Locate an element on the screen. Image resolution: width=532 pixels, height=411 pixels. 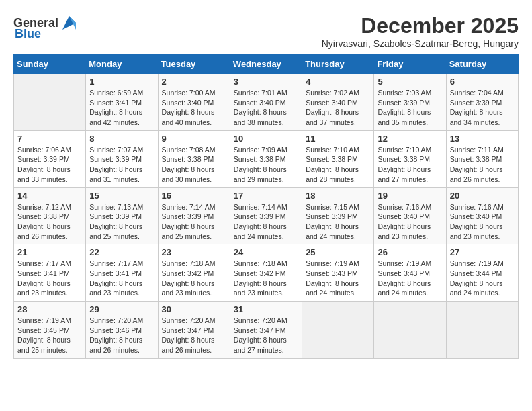
cell-content: Sunrise: 7:09 AM Sunset: 3:38 PM Dayligh… is located at coordinates (266, 165).